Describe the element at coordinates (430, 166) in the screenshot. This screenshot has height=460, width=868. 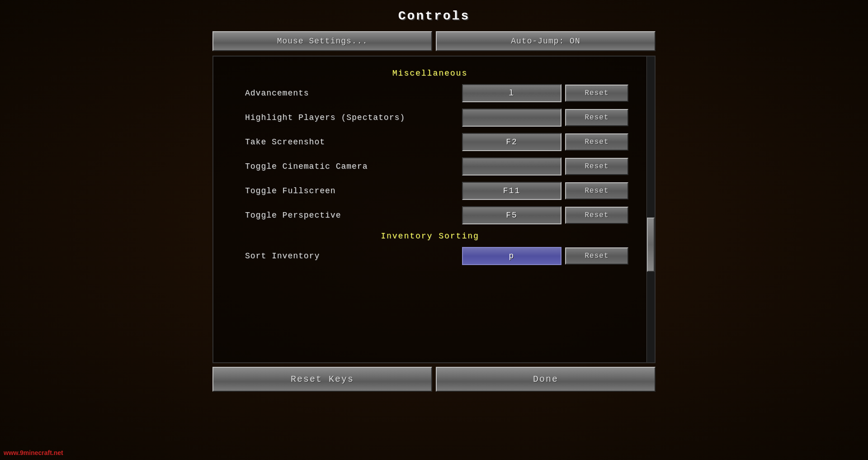
I see `keybind-cinematic: Toggle Cinematic Camera Reset` at that location.